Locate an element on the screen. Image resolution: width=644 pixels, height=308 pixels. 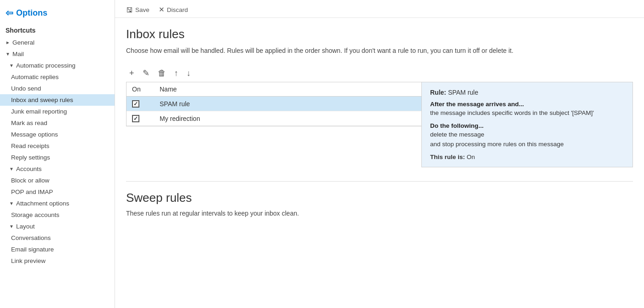
detail-do-header: Do the following... is located at coordinates (527, 126).